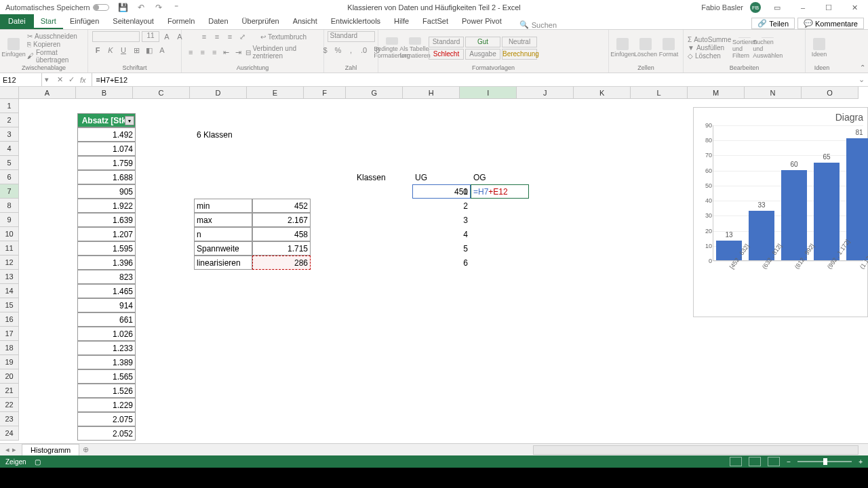  Describe the element at coordinates (111, 50) in the screenshot. I see `italic-button: K` at that location.